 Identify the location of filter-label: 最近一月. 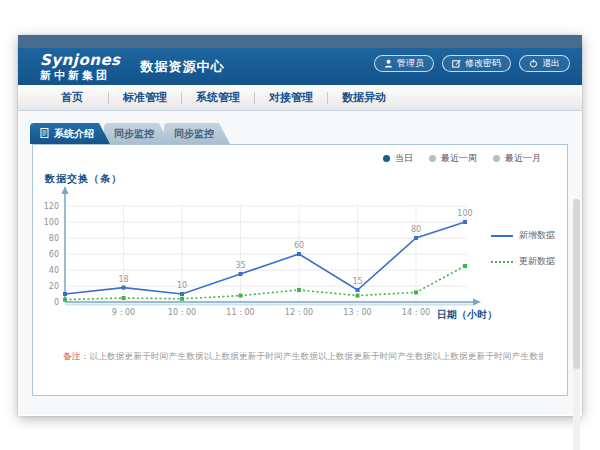
(523, 158).